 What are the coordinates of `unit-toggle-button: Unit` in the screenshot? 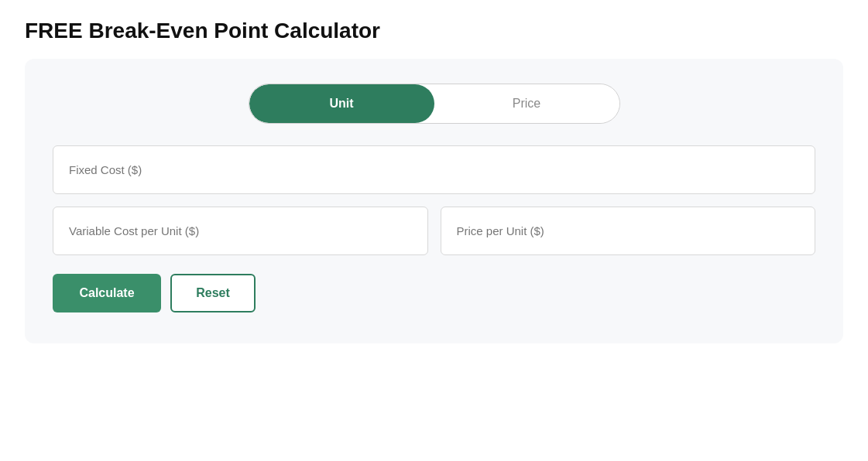 It's located at (342, 104).